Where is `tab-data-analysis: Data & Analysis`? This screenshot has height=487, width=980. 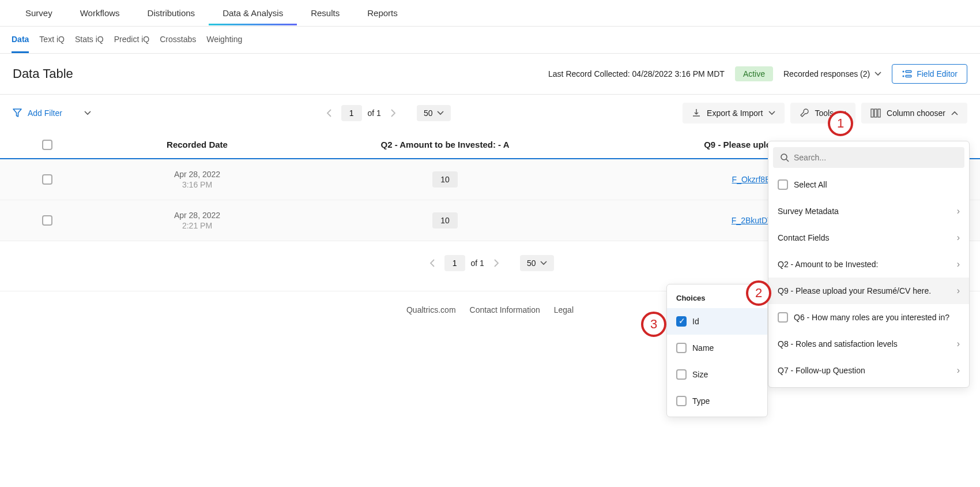 tab-data-analysis: Data & Analysis is located at coordinates (252, 13).